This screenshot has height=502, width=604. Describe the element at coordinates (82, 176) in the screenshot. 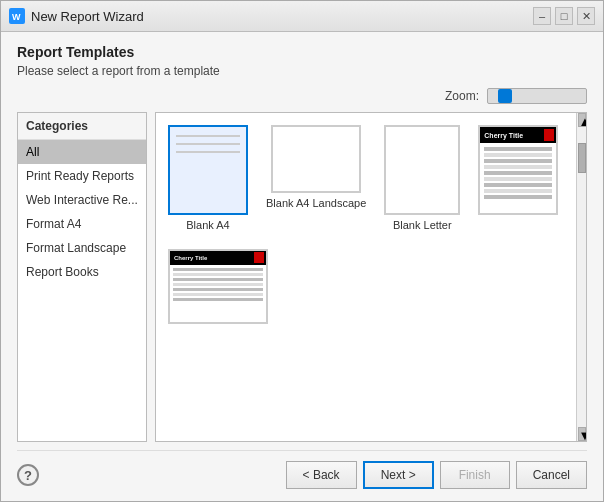

I see `category-item-print: Print Ready Reports` at that location.